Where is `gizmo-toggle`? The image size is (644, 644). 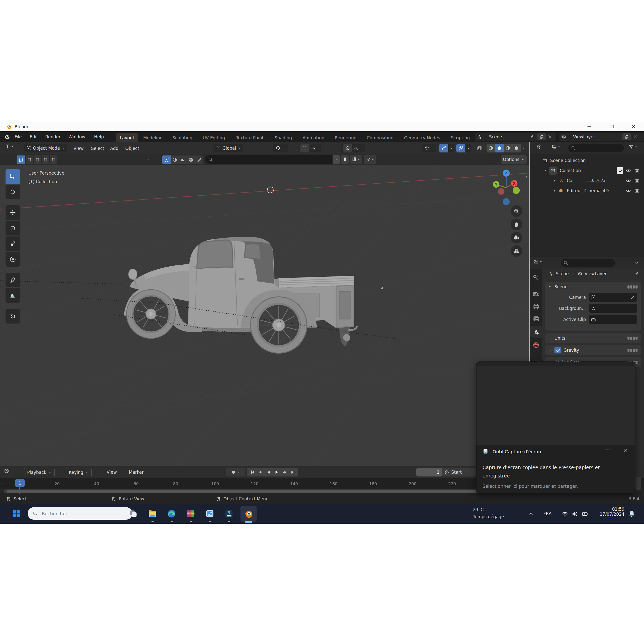 gizmo-toggle is located at coordinates (444, 148).